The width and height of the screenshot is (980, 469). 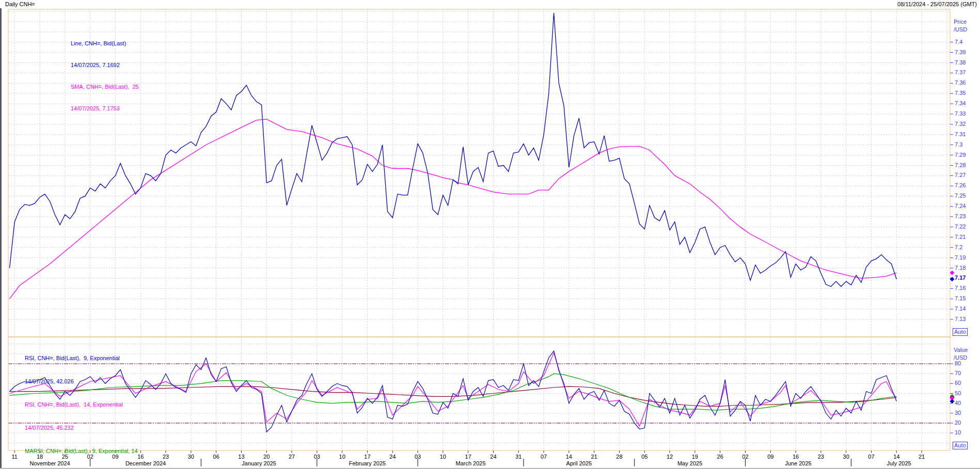 I want to click on price-axis-unit-line2: /USD, so click(x=960, y=29).